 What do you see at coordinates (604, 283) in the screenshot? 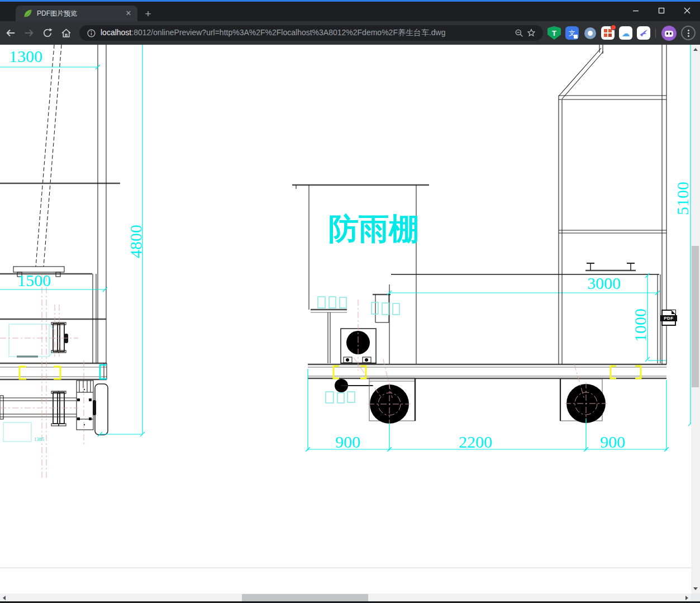
I see `dim-3000-label: 3000` at bounding box center [604, 283].